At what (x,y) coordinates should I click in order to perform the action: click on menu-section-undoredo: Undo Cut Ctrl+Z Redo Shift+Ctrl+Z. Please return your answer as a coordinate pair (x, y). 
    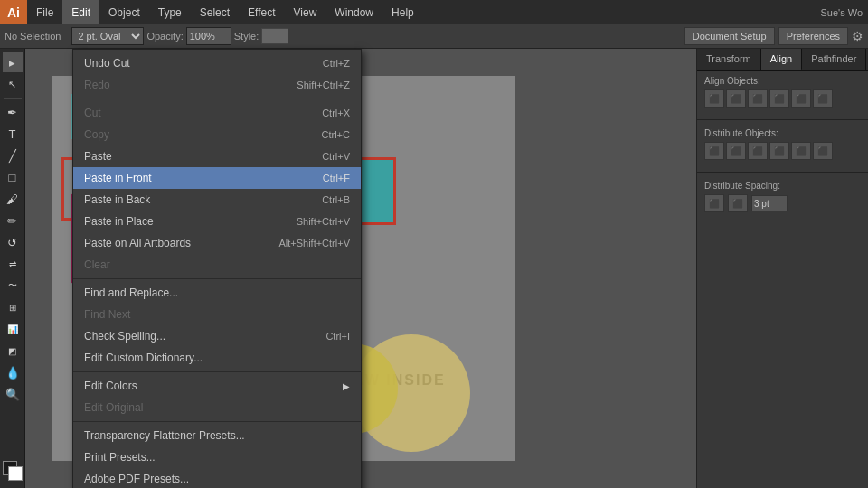
    Looking at the image, I should click on (217, 74).